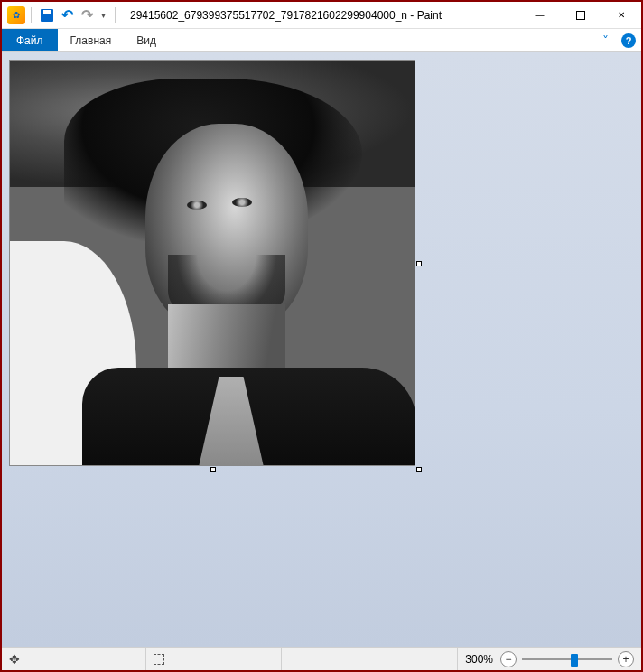 This screenshot has width=643, height=672. I want to click on zoom-out-button: −, so click(508, 659).